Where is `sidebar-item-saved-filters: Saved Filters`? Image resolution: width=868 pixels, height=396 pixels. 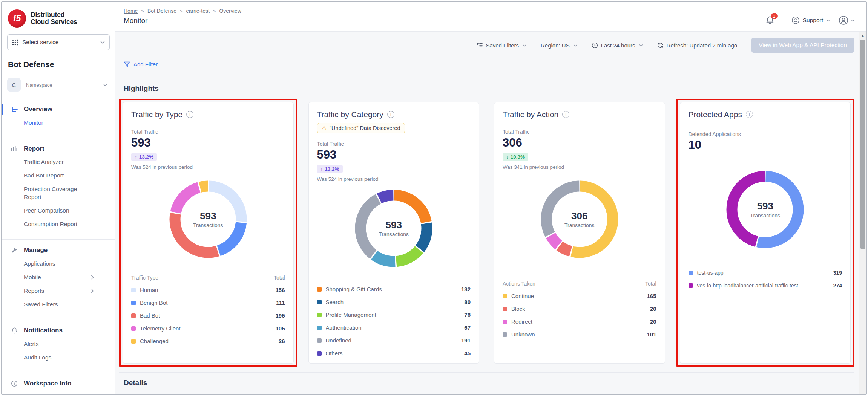
sidebar-item-saved-filters: Saved Filters is located at coordinates (51, 304).